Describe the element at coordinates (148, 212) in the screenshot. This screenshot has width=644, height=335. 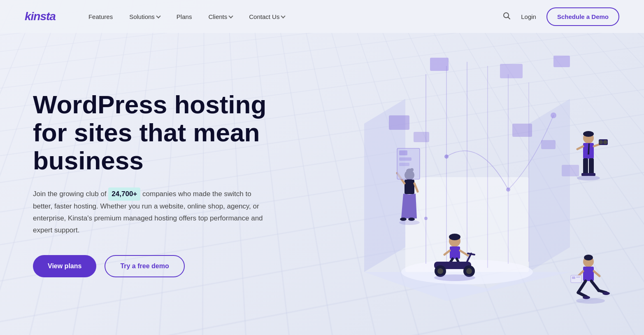
I see `hero-description: Join the growing club of 24,700+ compani…` at that location.